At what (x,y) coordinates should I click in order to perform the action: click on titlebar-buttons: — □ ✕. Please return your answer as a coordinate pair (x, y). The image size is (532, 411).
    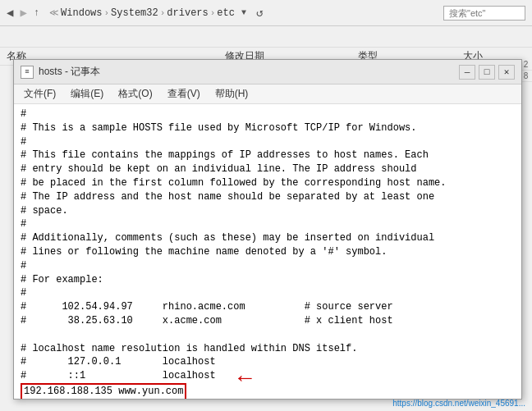
    Looking at the image, I should click on (487, 72).